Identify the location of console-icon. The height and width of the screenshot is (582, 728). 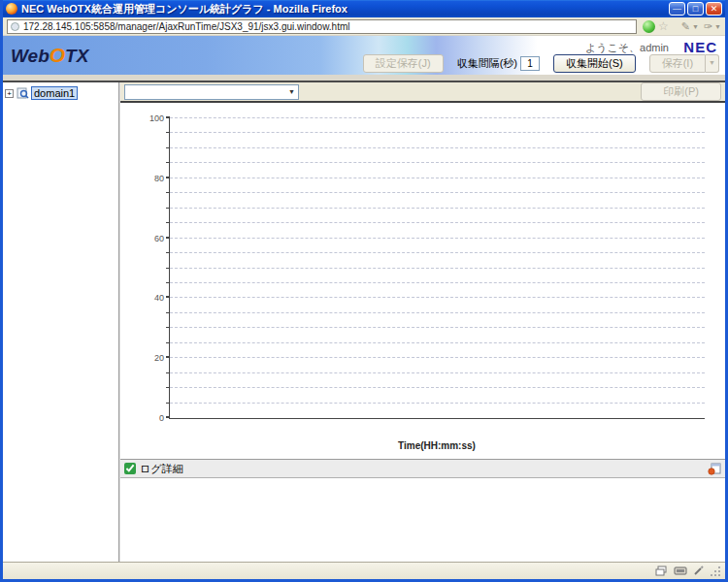
(680, 570).